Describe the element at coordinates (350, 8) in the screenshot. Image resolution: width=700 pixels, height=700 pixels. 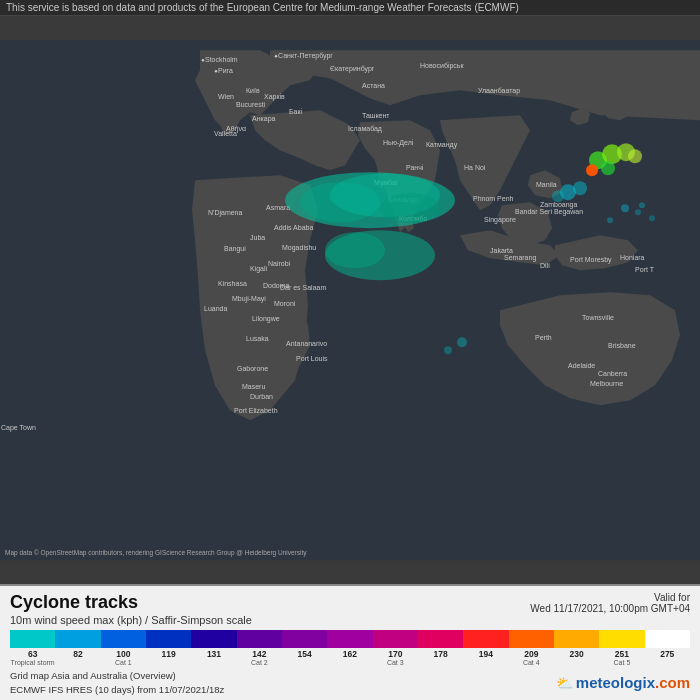
I see `top-bar: This service is based on data and produc…` at that location.